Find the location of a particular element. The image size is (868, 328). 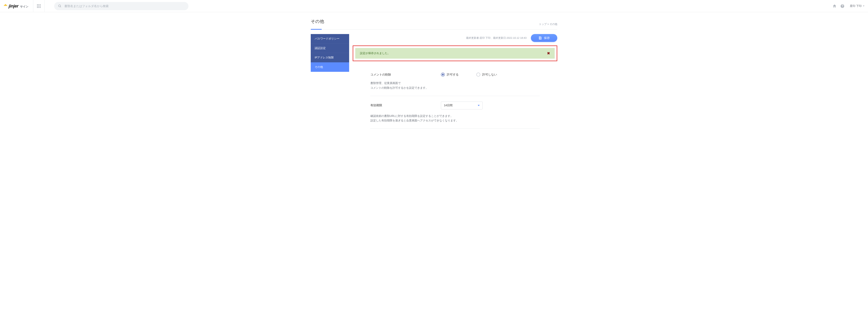

desc-line: 設定した有効期限を過ぎると合意画面へアクセスができなくなります。 is located at coordinates (455, 121).